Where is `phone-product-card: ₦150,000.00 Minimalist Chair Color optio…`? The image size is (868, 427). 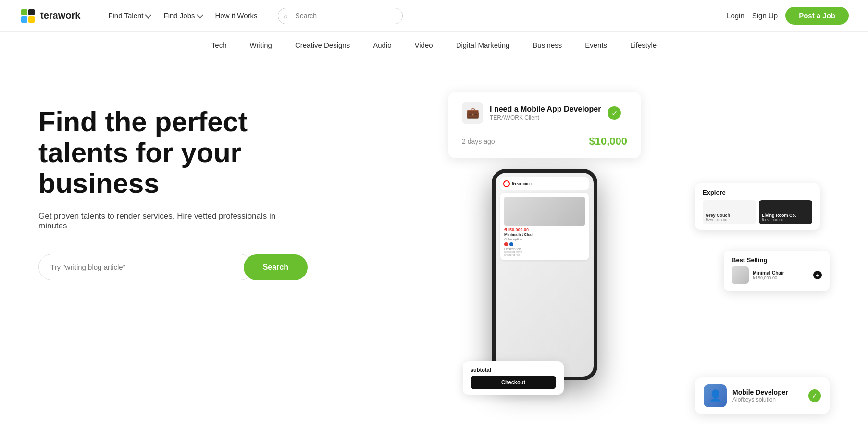
phone-product-card: ₦150,000.00 Minimalist Chair Color optio… is located at coordinates (545, 226).